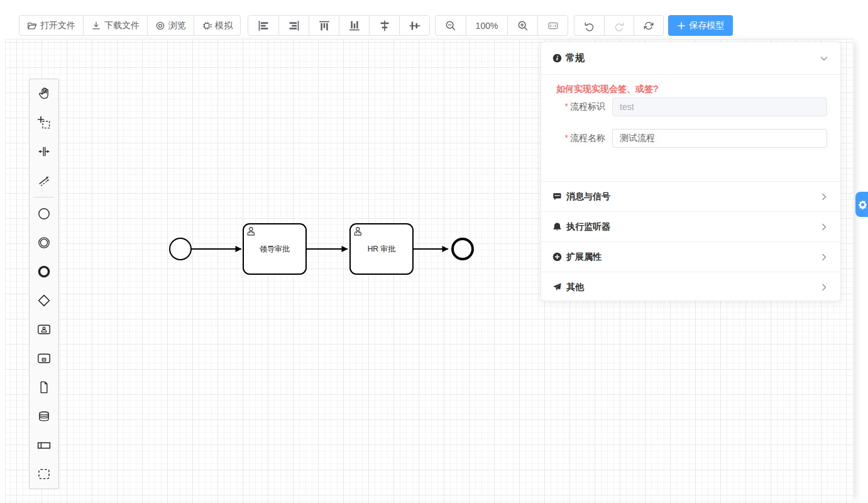  Describe the element at coordinates (44, 445) in the screenshot. I see `participant-icon` at that location.